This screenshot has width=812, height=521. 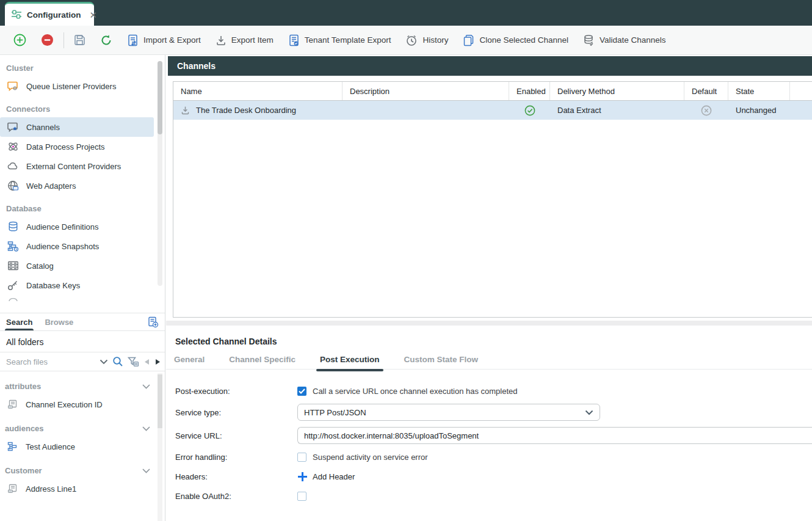 What do you see at coordinates (469, 40) in the screenshot?
I see `clone-icon` at bounding box center [469, 40].